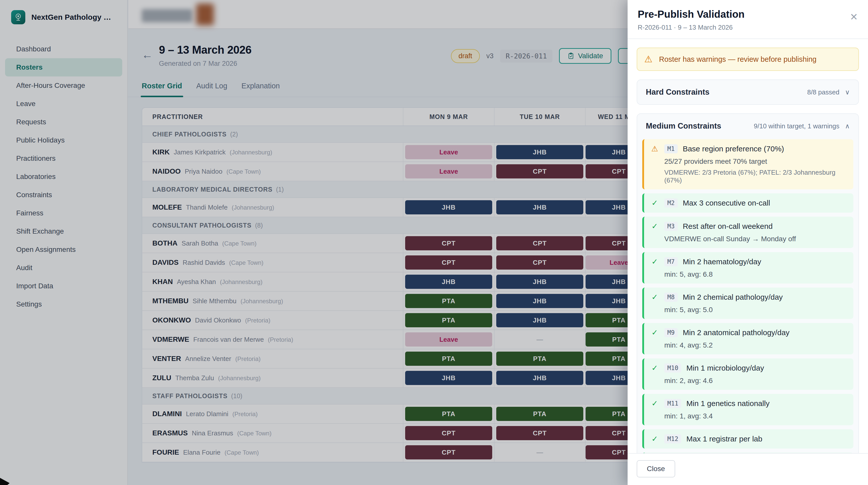 The height and width of the screenshot is (485, 868). What do you see at coordinates (673, 439) in the screenshot?
I see `constraint-id-chip: M12` at bounding box center [673, 439].